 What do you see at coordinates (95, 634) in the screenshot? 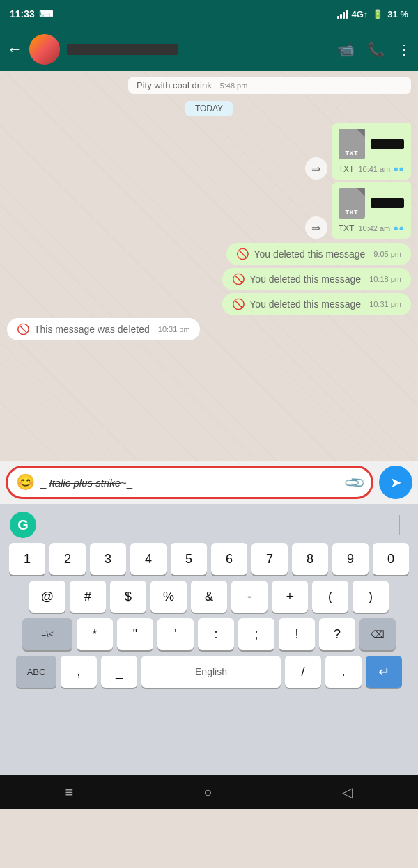
I see `key-asterisk: *` at bounding box center [95, 634].